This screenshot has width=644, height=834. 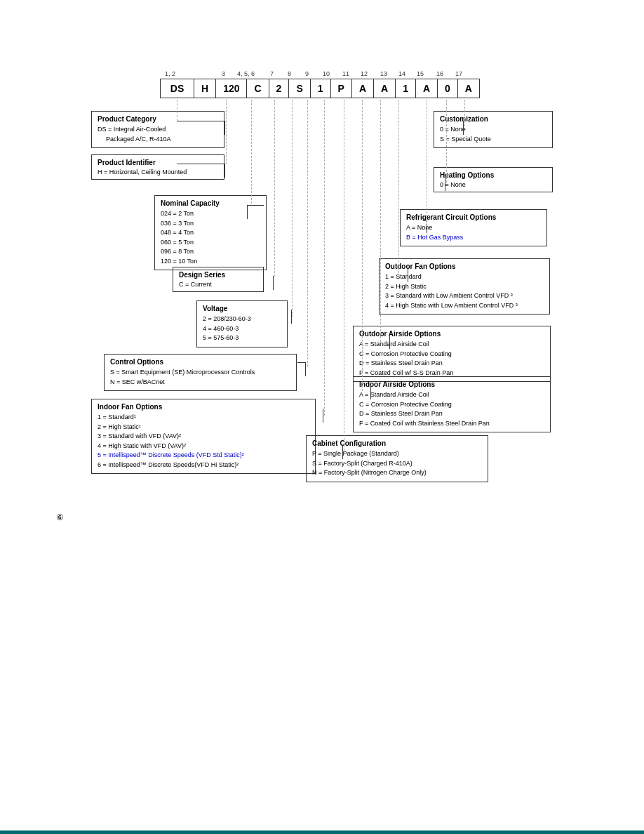 What do you see at coordinates (452, 355) in the screenshot?
I see `out-air-c: C = Corrosion Protective Coating` at bounding box center [452, 355].